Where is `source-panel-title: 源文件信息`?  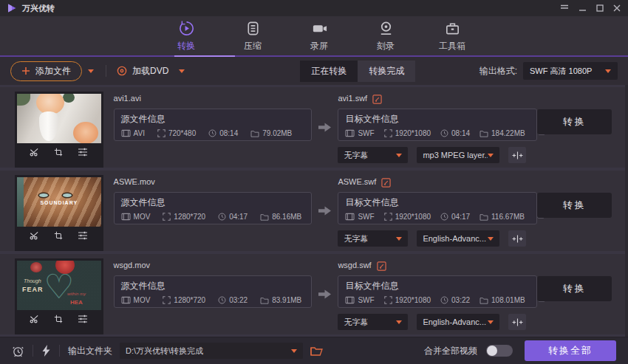
source-panel-title: 源文件信息 is located at coordinates (213, 202).